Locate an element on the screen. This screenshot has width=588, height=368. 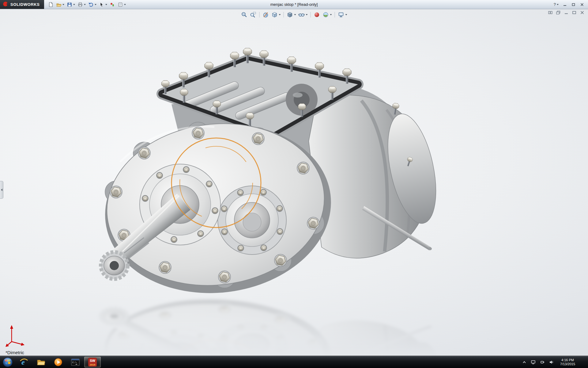
view-orientation-button is located at coordinates (276, 15).